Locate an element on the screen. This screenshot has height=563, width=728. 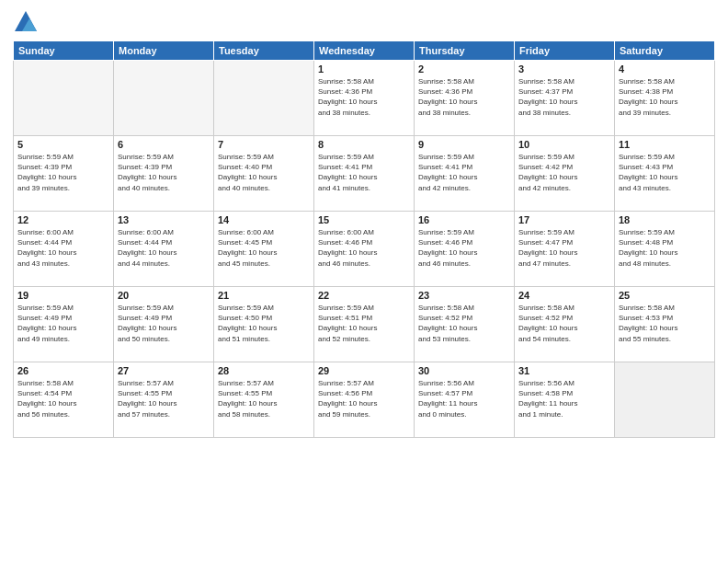
day-cell: 15Sunrise: 6:00 AM Sunset: 4:46 PM Dayli… is located at coordinates (364, 249).